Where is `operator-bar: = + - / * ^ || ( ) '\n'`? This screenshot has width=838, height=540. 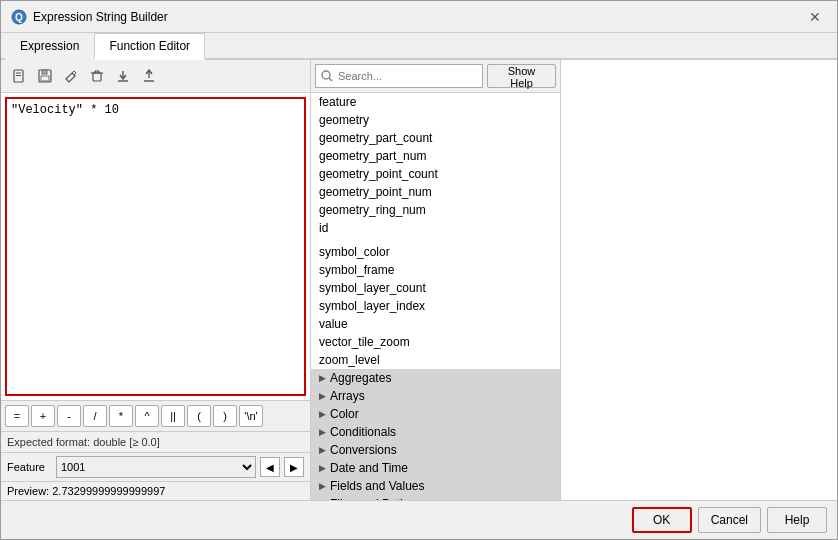 operator-bar: = + - / * ^ || ( ) '\n' is located at coordinates (156, 416).